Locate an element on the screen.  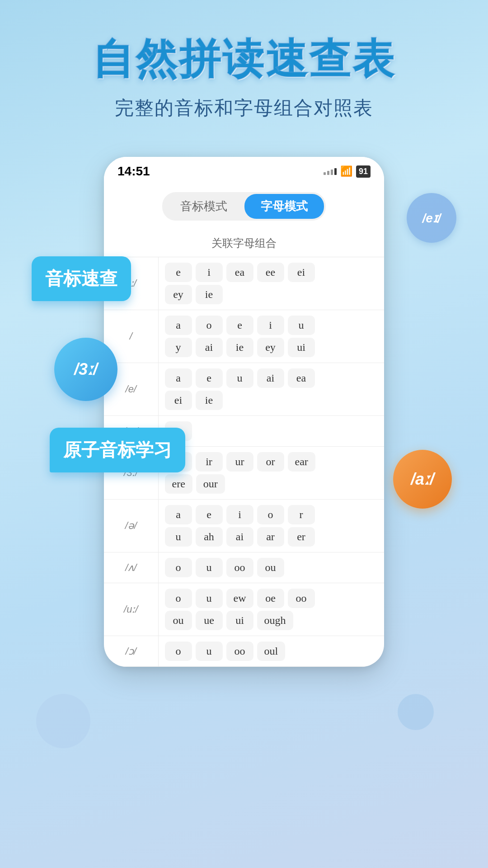
battery-icon: 91 is located at coordinates (363, 172).